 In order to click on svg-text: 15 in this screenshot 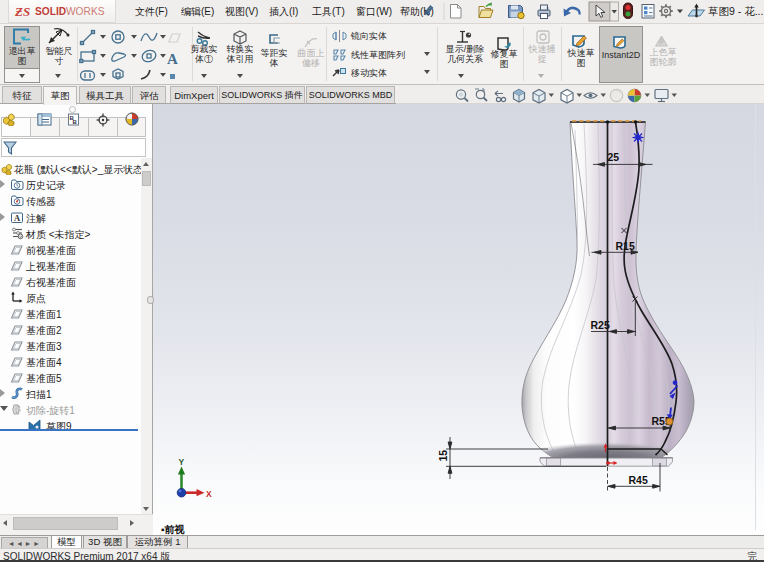, I will do `click(443, 456)`.